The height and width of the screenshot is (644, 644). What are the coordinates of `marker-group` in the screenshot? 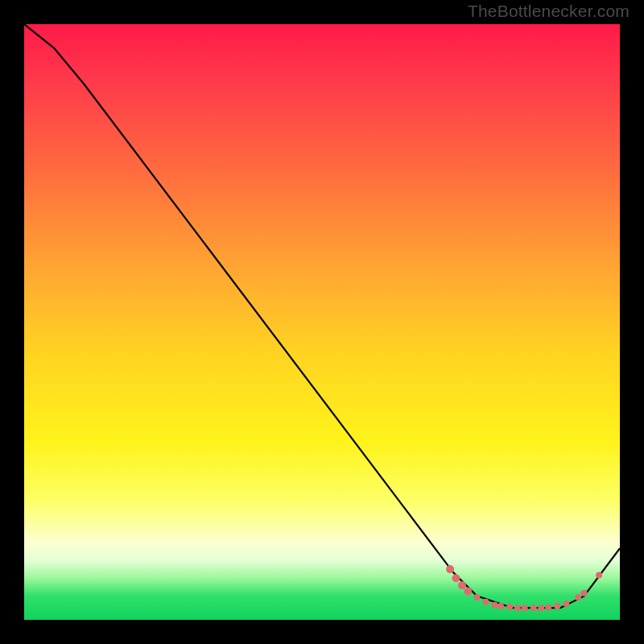 It's located at (524, 588).